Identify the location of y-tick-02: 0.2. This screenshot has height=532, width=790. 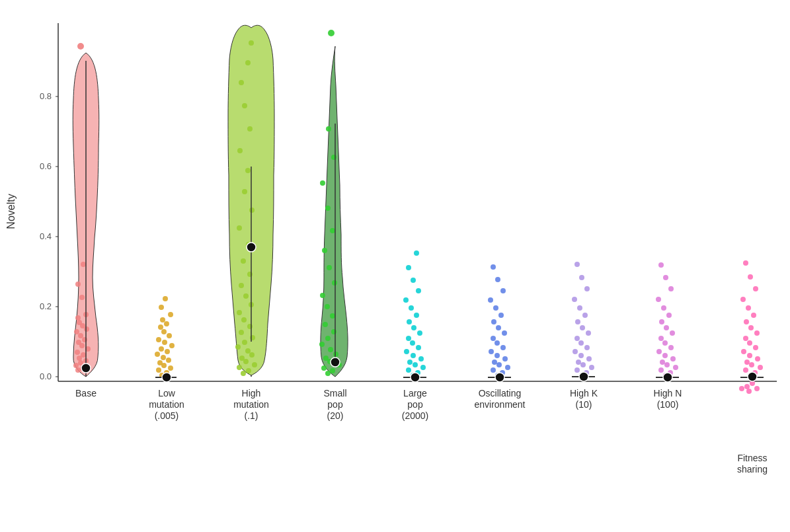
(46, 307).